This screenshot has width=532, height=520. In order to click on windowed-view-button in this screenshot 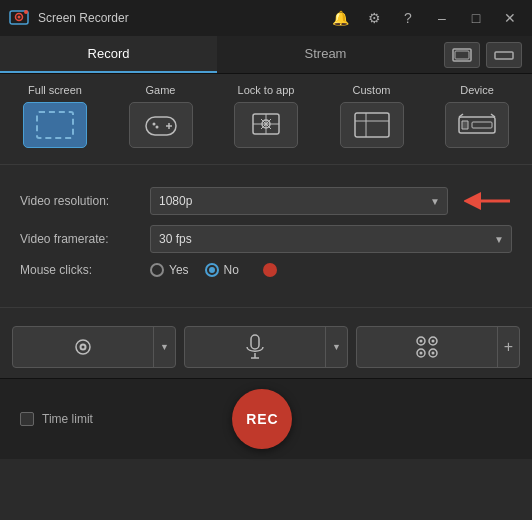, I will do `click(462, 55)`.